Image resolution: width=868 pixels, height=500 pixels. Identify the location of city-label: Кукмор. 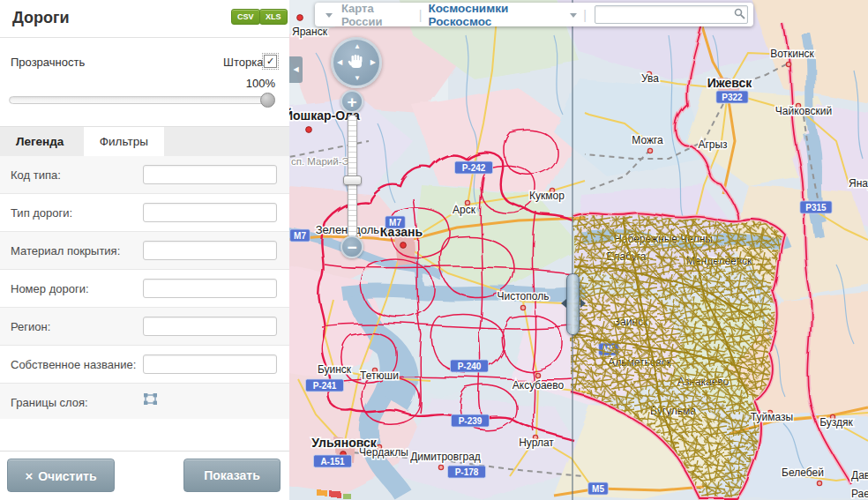
(547, 196).